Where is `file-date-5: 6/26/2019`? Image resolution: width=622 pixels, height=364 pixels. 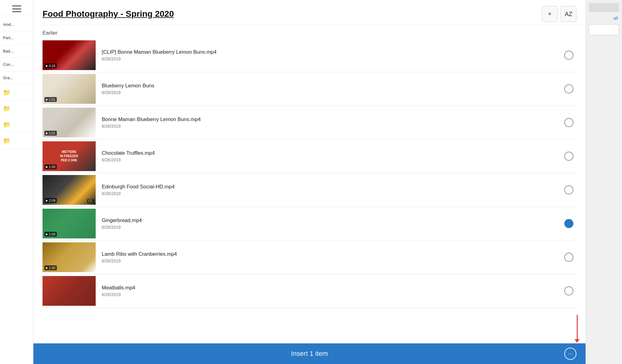 file-date-5: 6/26/2019 is located at coordinates (330, 227).